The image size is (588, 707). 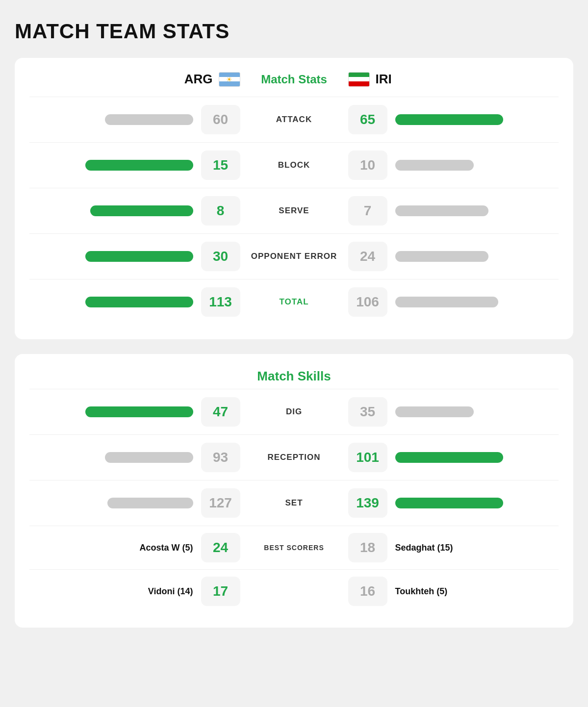 I want to click on bar-left-block, so click(x=115, y=165).